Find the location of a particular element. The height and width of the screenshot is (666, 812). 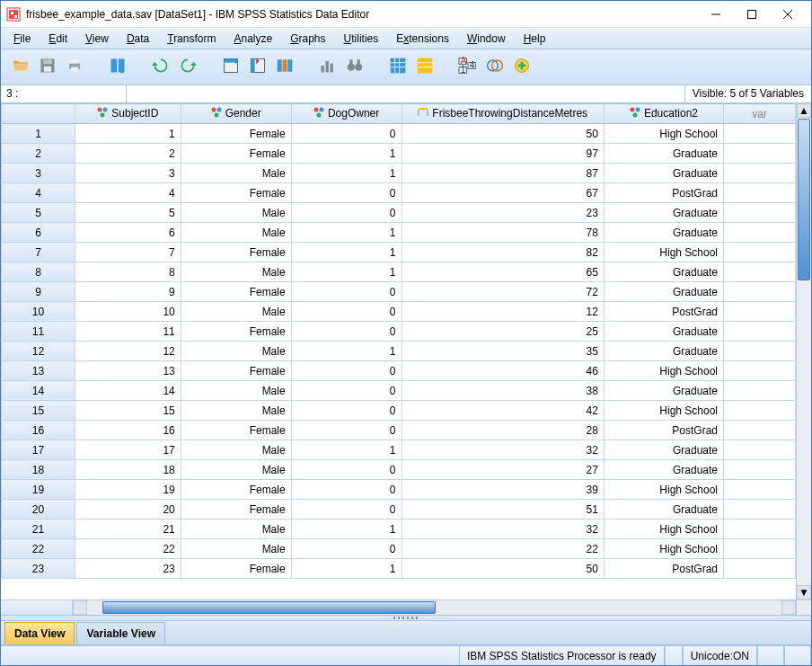

tab-data-view: Data View is located at coordinates (40, 633).